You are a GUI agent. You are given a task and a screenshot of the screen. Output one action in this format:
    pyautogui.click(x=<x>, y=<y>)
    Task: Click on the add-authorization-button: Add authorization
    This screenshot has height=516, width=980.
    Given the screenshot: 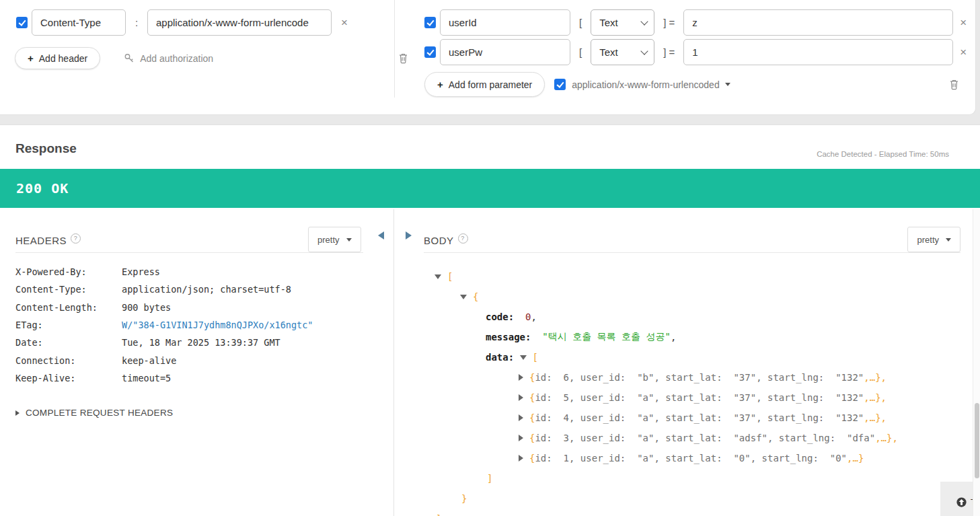 What is the action you would take?
    pyautogui.click(x=176, y=59)
    